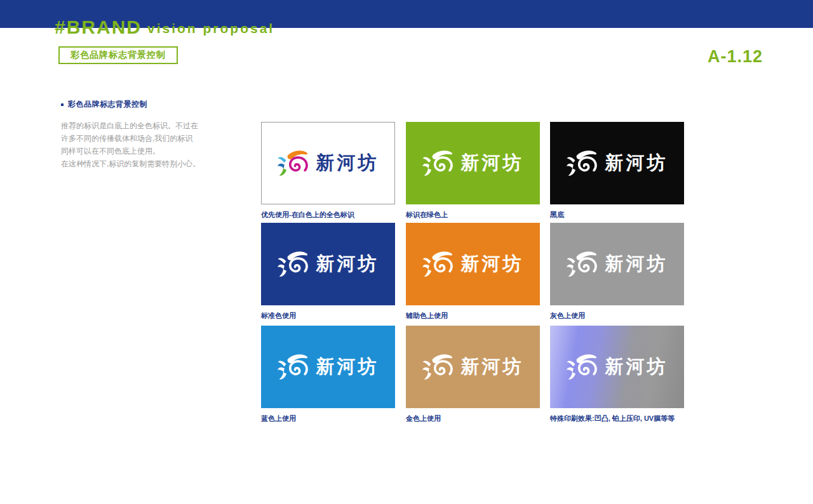  What do you see at coordinates (736, 57) in the screenshot?
I see `page-number: A-1.12` at bounding box center [736, 57].